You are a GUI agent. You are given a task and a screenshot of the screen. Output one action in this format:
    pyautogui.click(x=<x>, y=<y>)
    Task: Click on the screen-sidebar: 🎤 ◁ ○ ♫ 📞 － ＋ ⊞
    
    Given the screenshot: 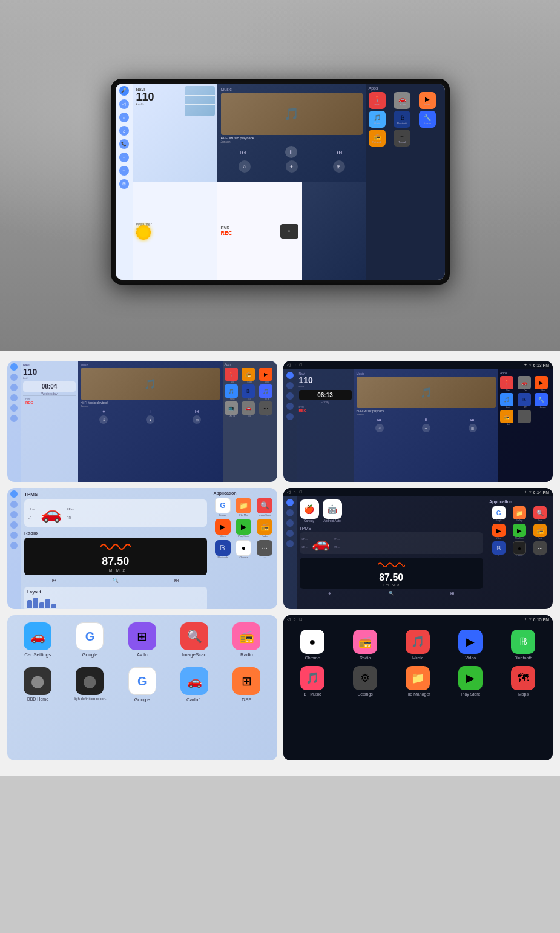 What is the action you would take?
    pyautogui.click(x=124, y=182)
    